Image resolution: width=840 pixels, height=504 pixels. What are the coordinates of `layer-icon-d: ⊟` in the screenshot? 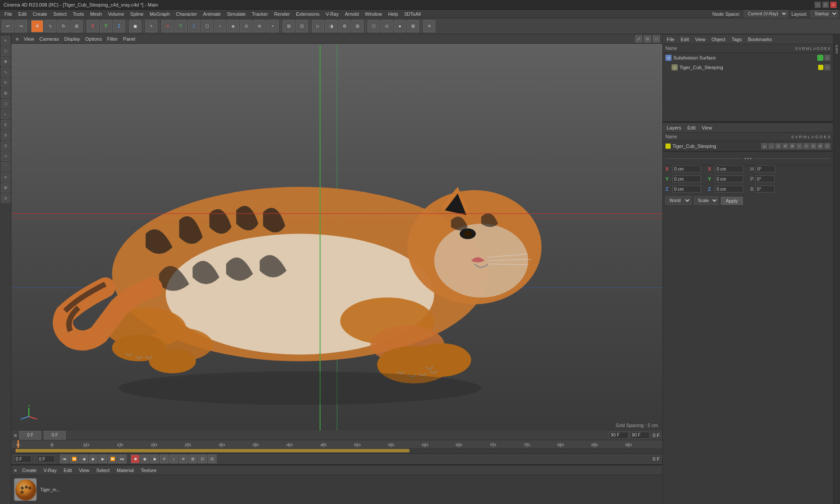 It's located at (813, 146).